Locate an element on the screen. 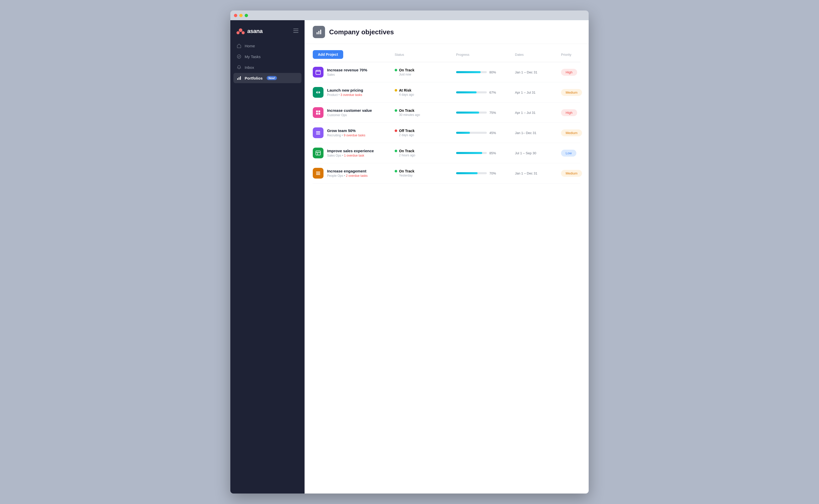  project-info: Launch new pricing Product • 3 overdue t… is located at coordinates (353, 92).